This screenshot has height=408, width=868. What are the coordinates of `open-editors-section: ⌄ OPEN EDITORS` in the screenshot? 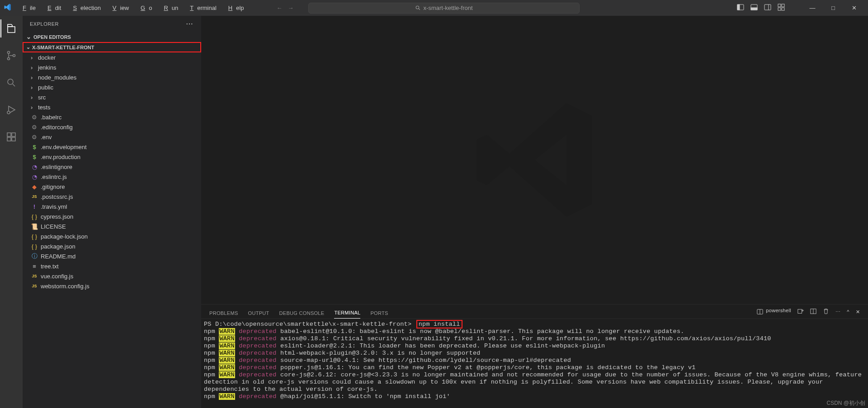 It's located at (112, 37).